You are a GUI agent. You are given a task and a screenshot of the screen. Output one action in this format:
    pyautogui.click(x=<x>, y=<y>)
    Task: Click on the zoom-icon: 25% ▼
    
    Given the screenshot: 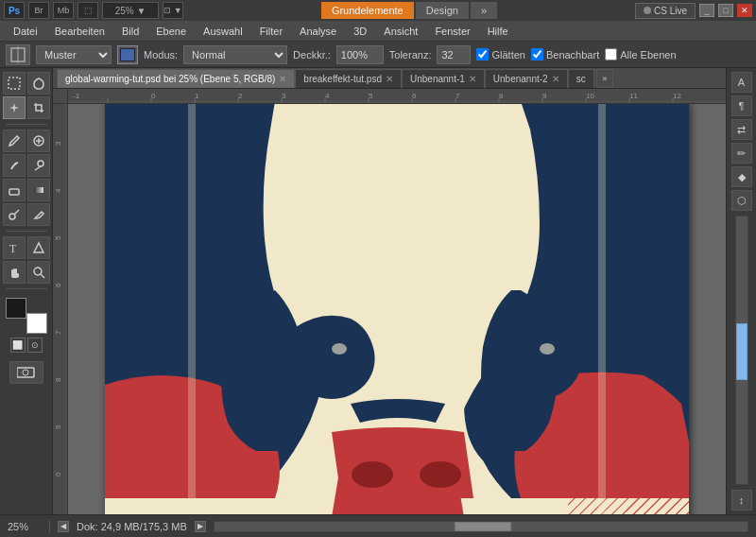 What is the action you would take?
    pyautogui.click(x=130, y=10)
    